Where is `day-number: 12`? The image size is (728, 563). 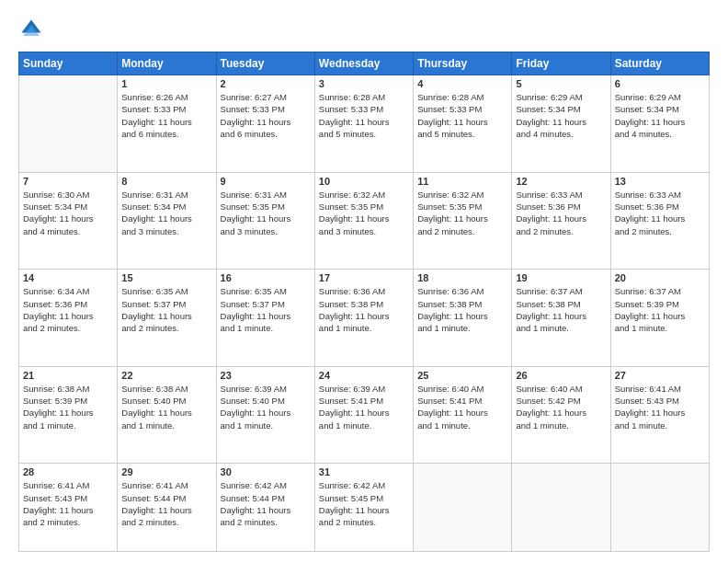
day-number: 12 is located at coordinates (561, 181).